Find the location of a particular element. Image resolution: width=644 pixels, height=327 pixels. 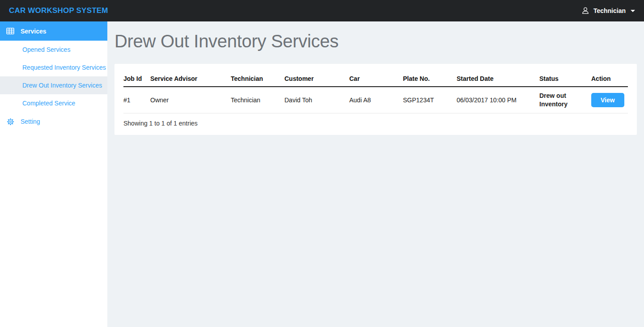

cell-started-date: 06/03/2017 10:00 PM is located at coordinates (498, 100).